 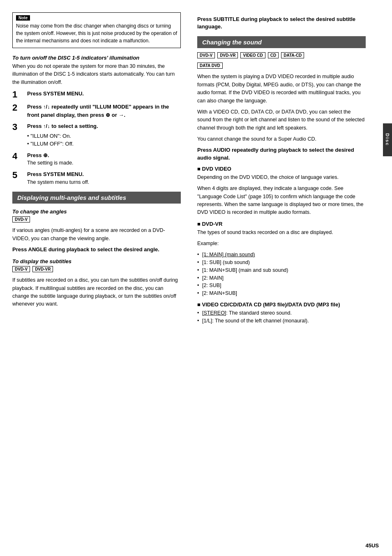 What do you see at coordinates (273, 55) in the screenshot?
I see `badge-cd: CD` at bounding box center [273, 55].